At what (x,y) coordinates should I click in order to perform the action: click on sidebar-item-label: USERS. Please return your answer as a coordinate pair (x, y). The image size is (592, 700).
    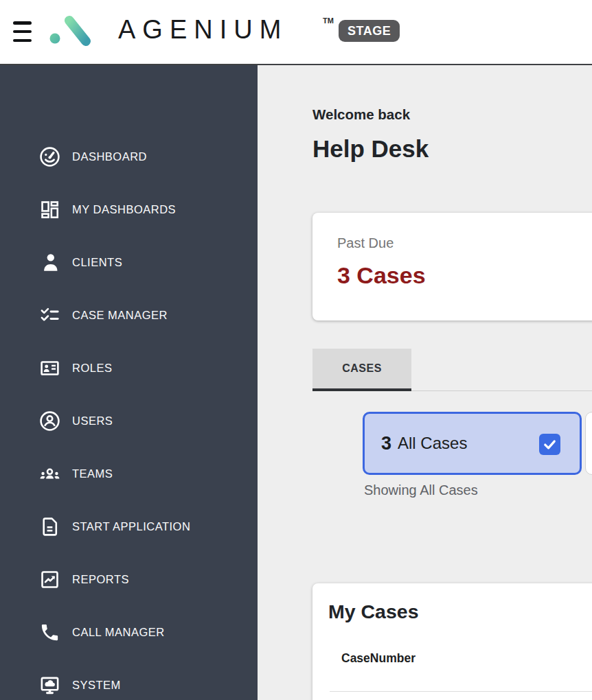
    Looking at the image, I should click on (92, 421).